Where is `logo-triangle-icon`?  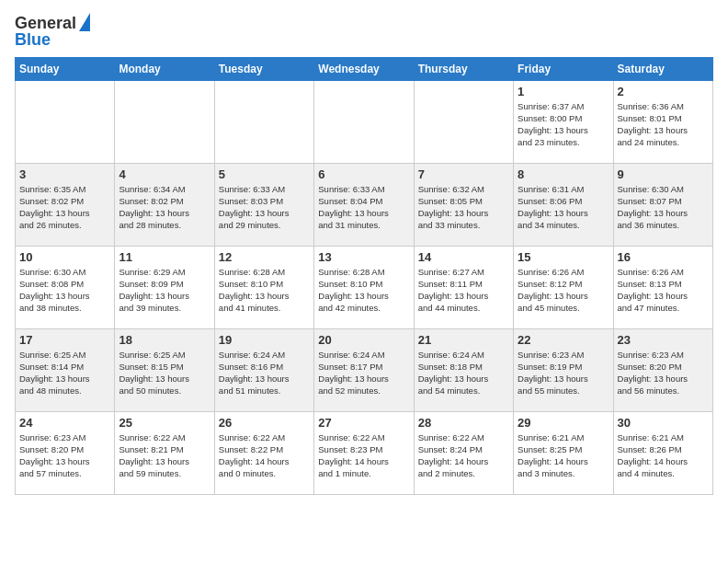
logo-triangle-icon is located at coordinates (85, 22).